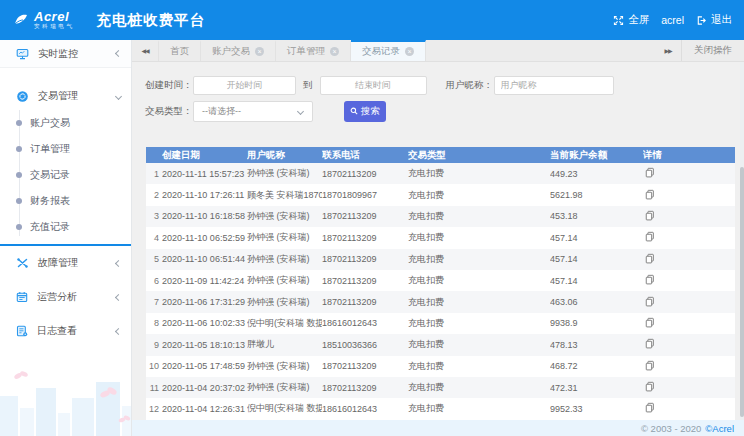 The width and height of the screenshot is (744, 436). I want to click on username: acrel, so click(672, 20).